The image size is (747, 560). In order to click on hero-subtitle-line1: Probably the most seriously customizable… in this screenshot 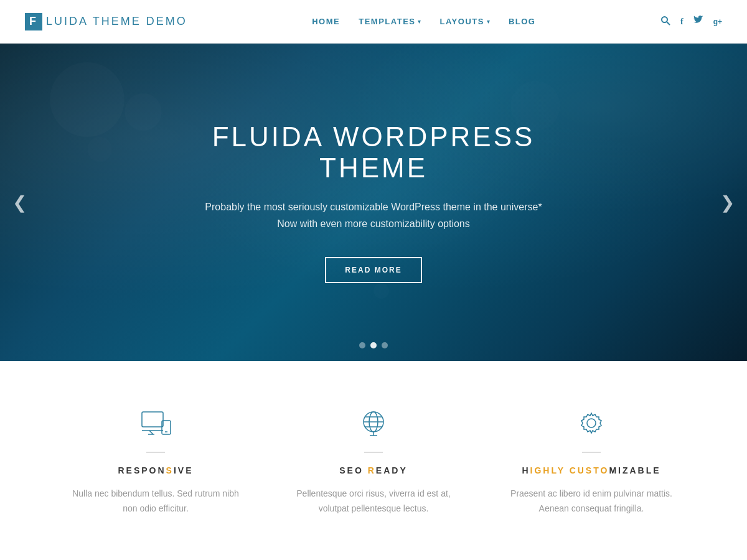, I will do `click(374, 207)`.